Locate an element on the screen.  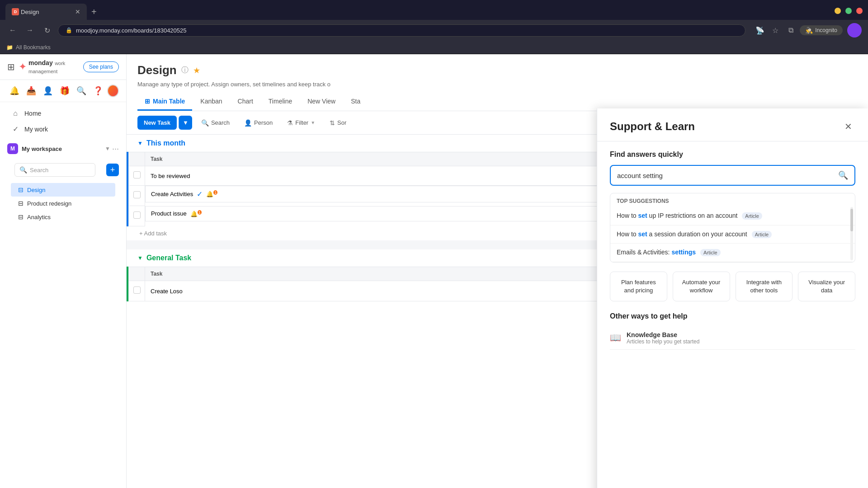
lock-icon: 🔒 is located at coordinates (69, 30).